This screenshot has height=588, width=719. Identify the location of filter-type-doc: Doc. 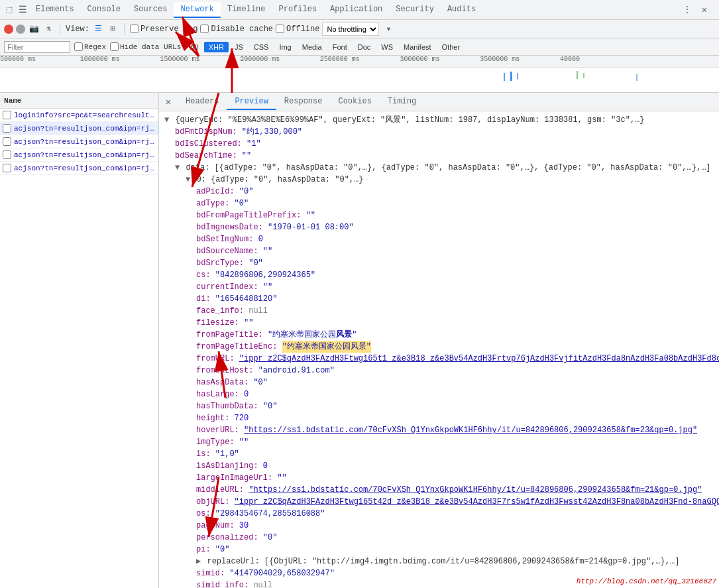
(364, 47).